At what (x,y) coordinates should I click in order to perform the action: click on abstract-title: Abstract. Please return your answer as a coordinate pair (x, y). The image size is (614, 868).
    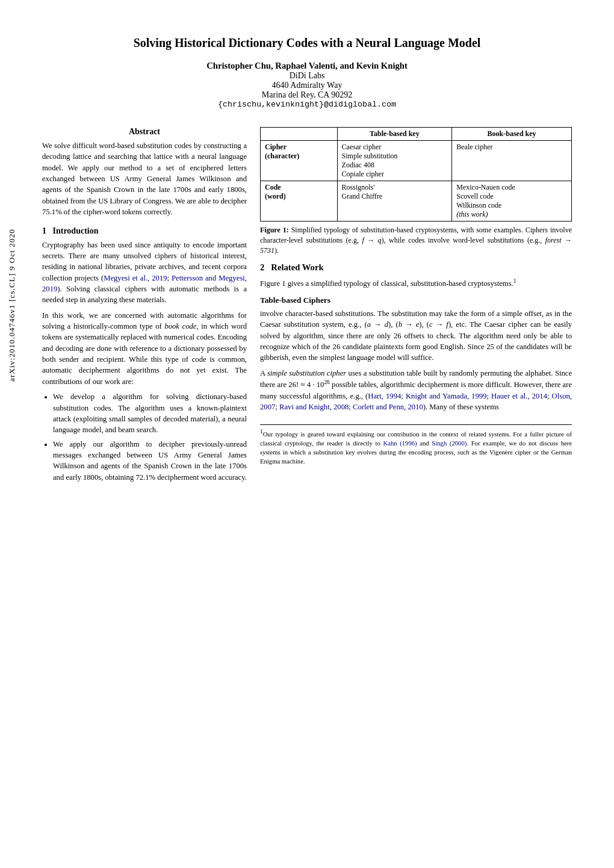
    Looking at the image, I should click on (144, 132).